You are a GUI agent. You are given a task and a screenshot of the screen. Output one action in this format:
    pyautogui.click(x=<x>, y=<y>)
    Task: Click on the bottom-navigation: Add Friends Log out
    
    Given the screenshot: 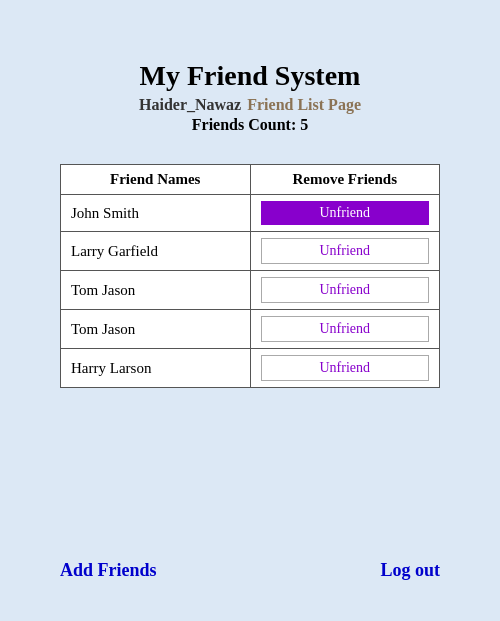 What is the action you would take?
    pyautogui.click(x=250, y=570)
    